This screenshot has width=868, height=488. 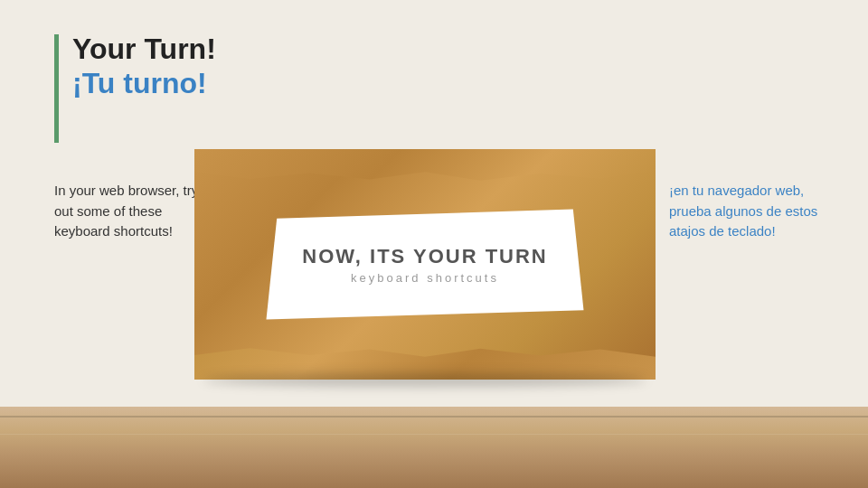 I want to click on image-main-text: NOW, ITS YOUR TURN, so click(x=425, y=257).